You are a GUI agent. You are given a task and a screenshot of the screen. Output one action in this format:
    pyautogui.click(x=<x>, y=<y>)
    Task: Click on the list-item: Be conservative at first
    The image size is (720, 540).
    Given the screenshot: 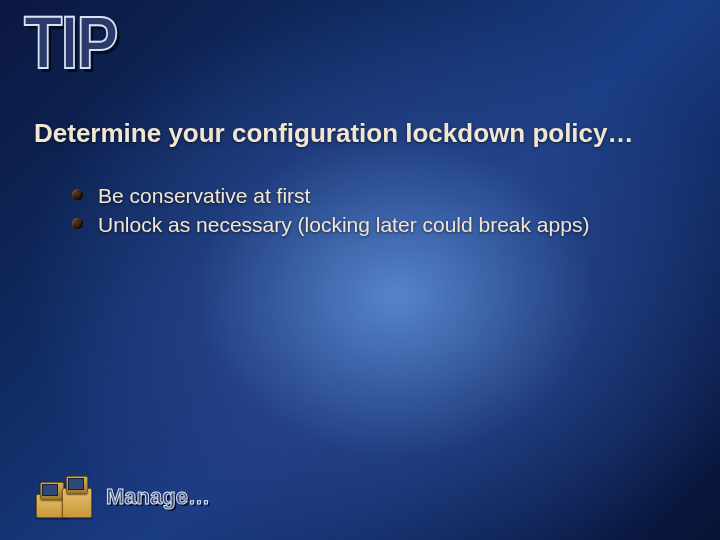 What is the action you would take?
    pyautogui.click(x=375, y=196)
    